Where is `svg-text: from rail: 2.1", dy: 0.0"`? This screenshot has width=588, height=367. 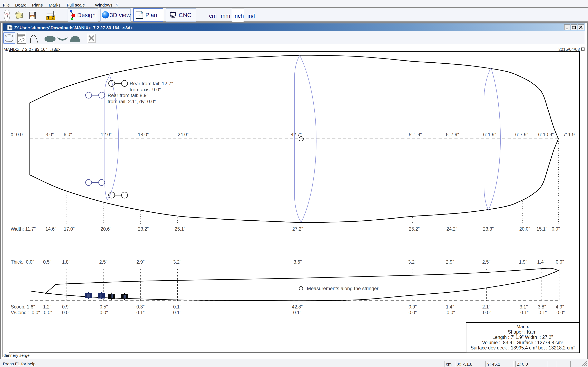
svg-text: from rail: 2.1", dy: 0.0" is located at coordinates (132, 101).